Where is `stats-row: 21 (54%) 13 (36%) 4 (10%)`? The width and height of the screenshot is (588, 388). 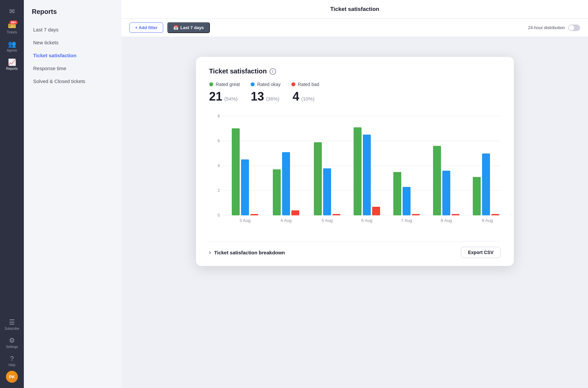
stats-row: 21 (54%) 13 (36%) 4 (10%) is located at coordinates (355, 97).